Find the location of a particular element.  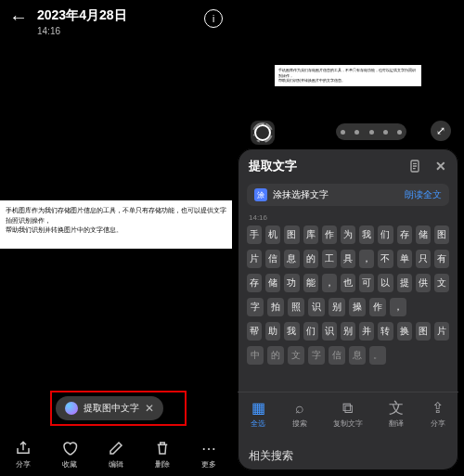

char-cell: 工 is located at coordinates (329, 259).